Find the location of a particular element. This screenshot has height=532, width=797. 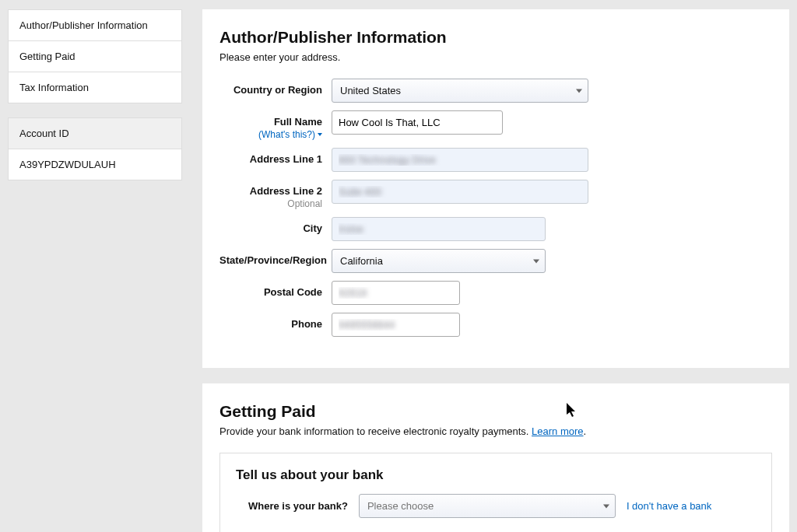

phone-input is located at coordinates (395, 325).